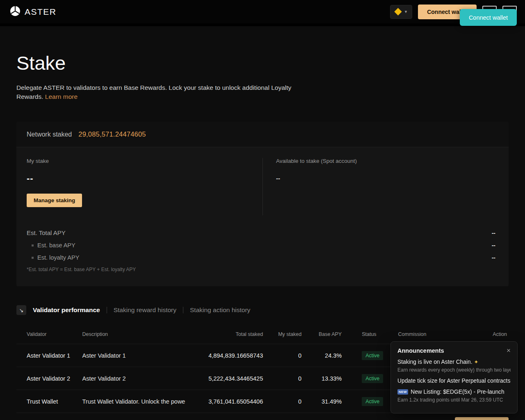 The image size is (525, 420). I want to click on my-stake-section: My stake -- Manage staking, so click(144, 187).